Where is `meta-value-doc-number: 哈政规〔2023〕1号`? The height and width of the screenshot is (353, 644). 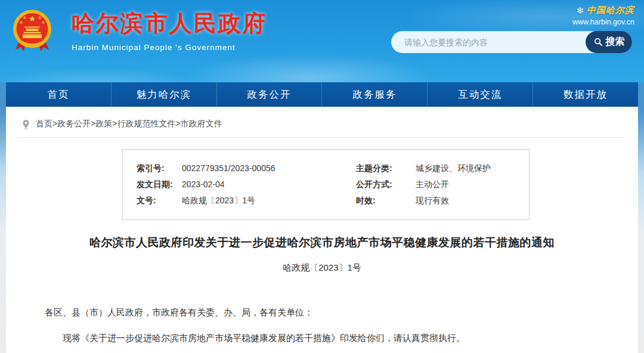
meta-value-doc-number: 哈政规〔2023〕1号 is located at coordinates (269, 200).